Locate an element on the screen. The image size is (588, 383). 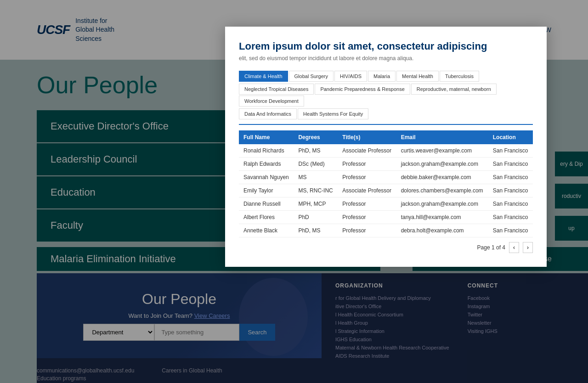
cell-name: Emily Taylor is located at coordinates (266, 191).